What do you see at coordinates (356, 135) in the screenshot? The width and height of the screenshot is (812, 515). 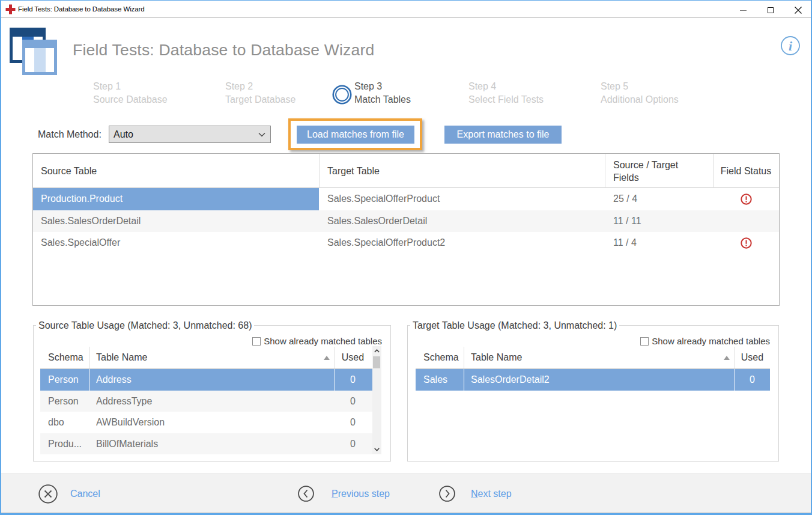 I see `load-matches-button: Load matches from file` at bounding box center [356, 135].